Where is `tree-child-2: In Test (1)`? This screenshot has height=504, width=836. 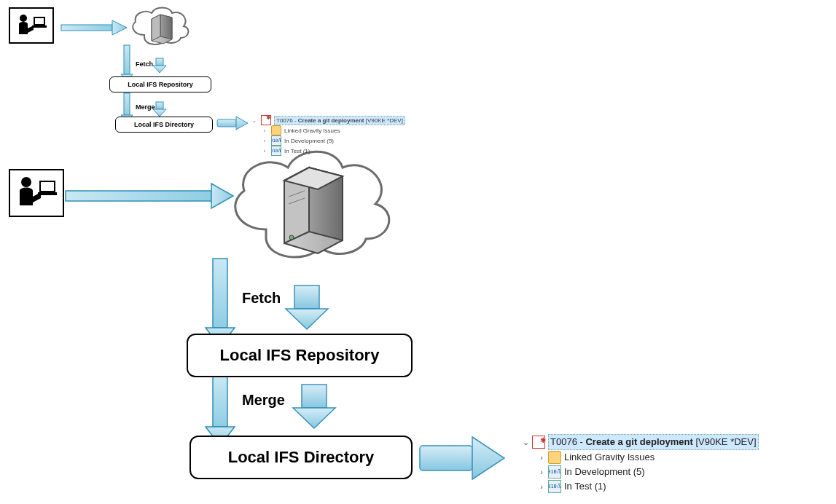 tree-child-2: In Test (1) is located at coordinates (297, 151).